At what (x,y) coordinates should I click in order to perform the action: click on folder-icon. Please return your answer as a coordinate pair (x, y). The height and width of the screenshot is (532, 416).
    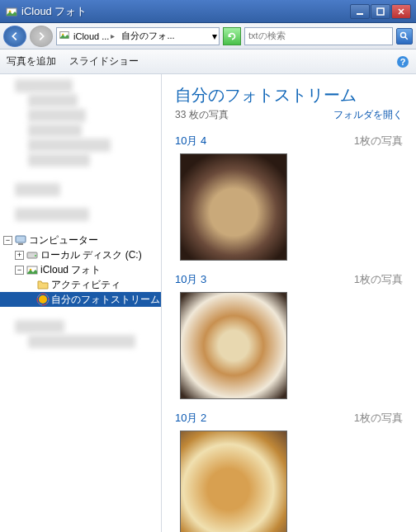
    Looking at the image, I should click on (43, 285).